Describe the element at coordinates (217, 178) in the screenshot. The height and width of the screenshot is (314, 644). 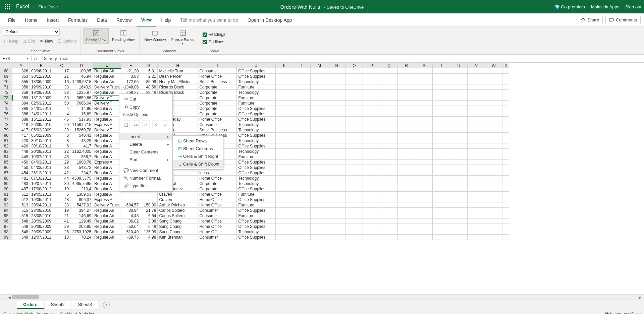
I see `cell: Home Office` at that location.